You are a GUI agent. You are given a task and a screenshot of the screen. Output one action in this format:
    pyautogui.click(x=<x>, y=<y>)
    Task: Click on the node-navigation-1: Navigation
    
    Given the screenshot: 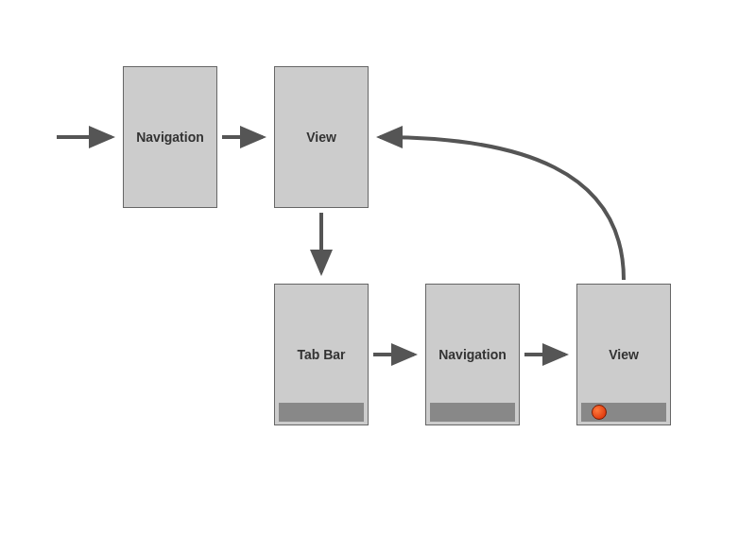 What is the action you would take?
    pyautogui.click(x=170, y=137)
    